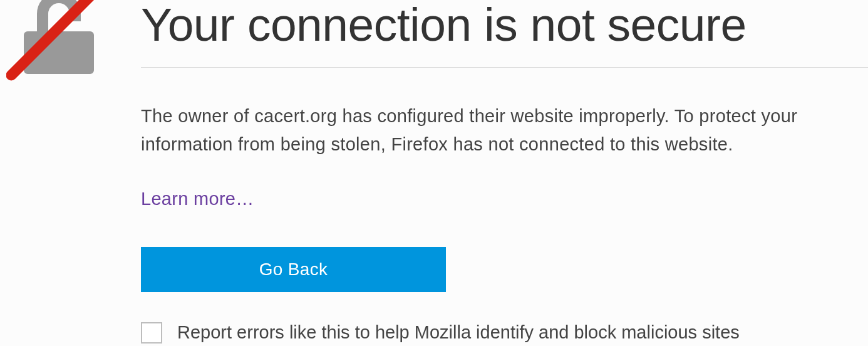  I want to click on report-label: Report errors like this to help Mozilla …, so click(458, 332).